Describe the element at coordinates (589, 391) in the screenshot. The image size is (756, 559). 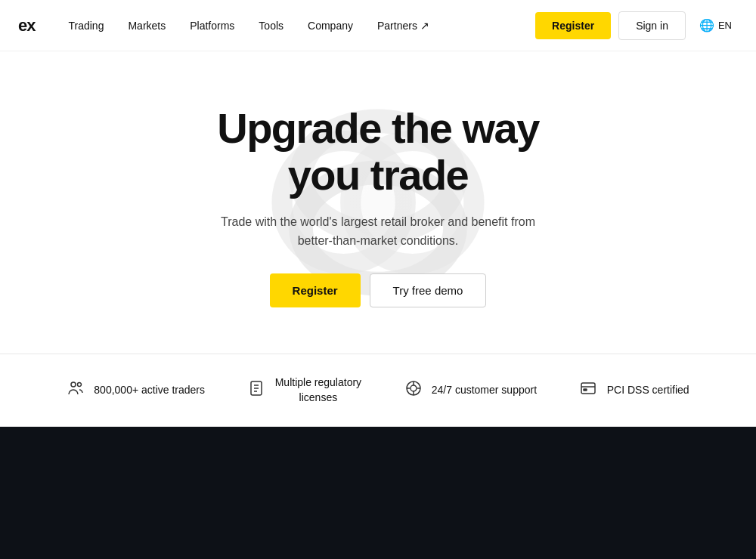
I see `pci-icon` at that location.